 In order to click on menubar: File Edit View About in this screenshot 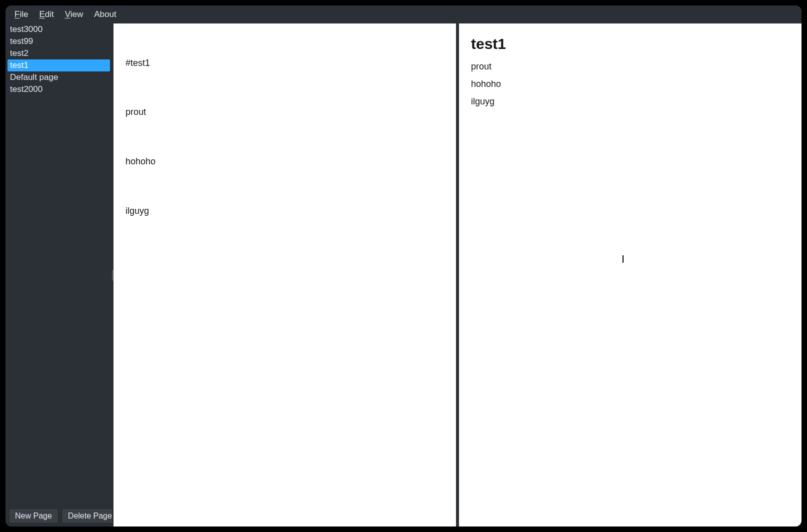, I will do `click(404, 14)`.